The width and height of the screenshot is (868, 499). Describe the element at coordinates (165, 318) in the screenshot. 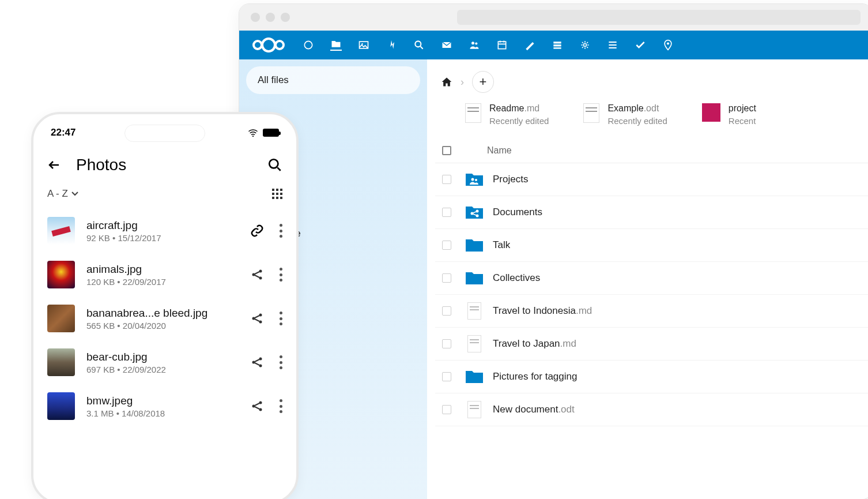

I see `file-list: aircraft.jpg92 KB • 15/12/2017animals.jp…` at that location.